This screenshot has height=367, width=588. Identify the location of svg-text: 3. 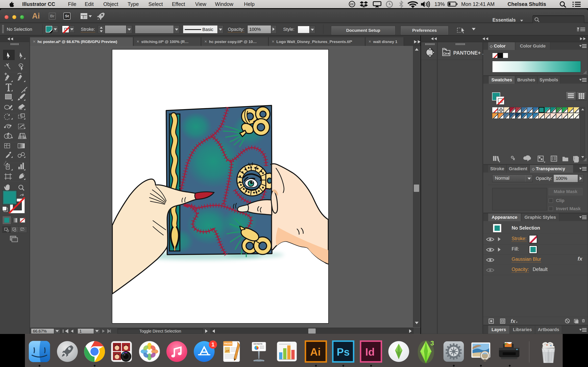
(432, 343).